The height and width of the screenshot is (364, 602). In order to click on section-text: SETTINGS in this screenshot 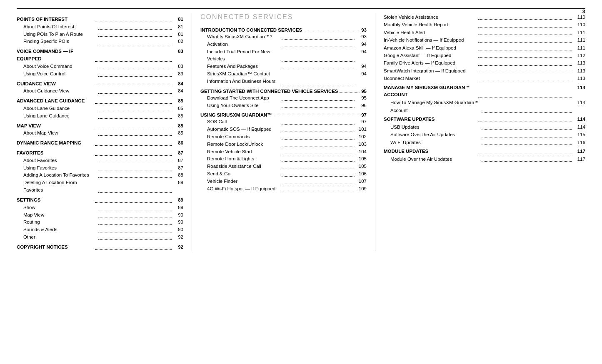, I will do `click(55, 200)`.